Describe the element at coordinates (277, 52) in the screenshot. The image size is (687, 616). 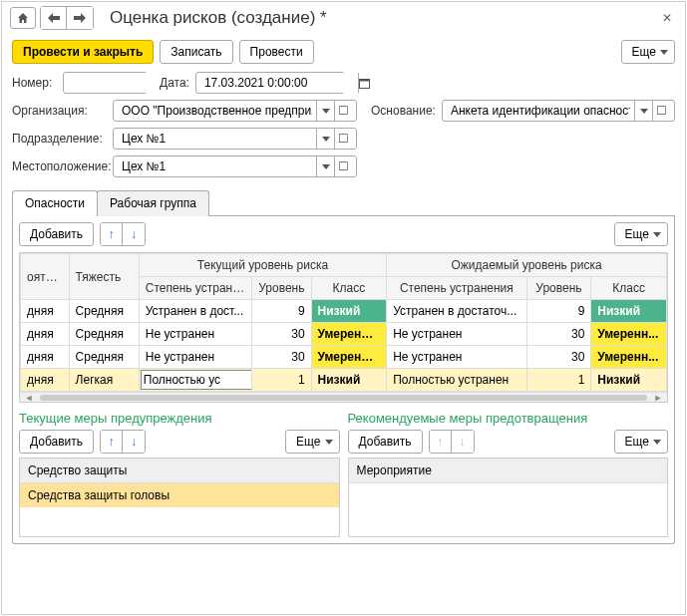
I see `post-button: Провести` at that location.